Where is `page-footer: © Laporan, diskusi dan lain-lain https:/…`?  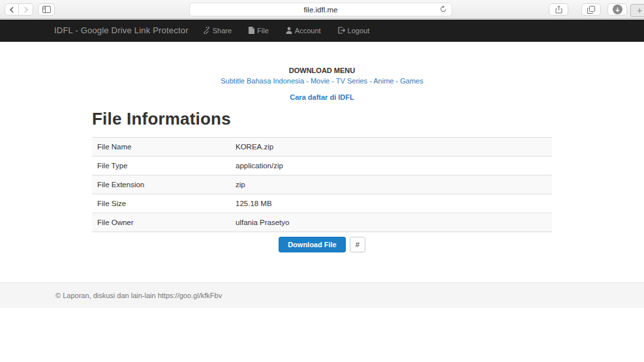
page-footer: © Laporan, diskusi dan lain-lain https:/… is located at coordinates (322, 295).